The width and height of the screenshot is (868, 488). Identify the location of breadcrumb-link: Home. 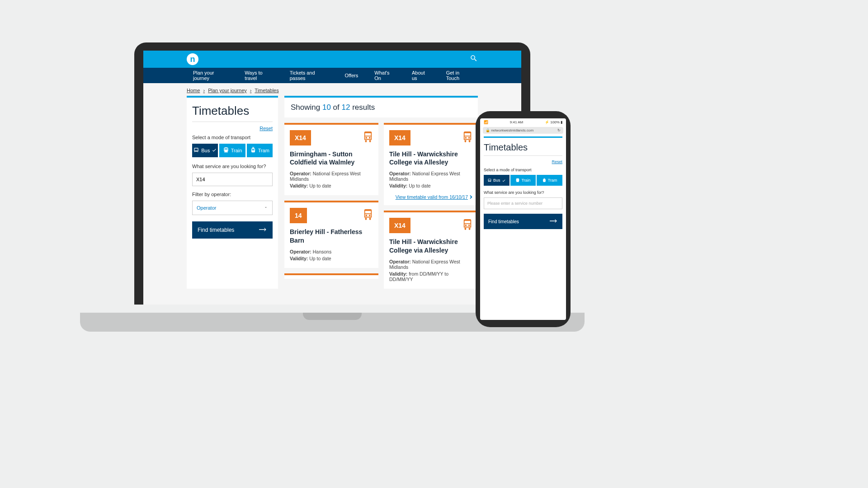
(193, 90).